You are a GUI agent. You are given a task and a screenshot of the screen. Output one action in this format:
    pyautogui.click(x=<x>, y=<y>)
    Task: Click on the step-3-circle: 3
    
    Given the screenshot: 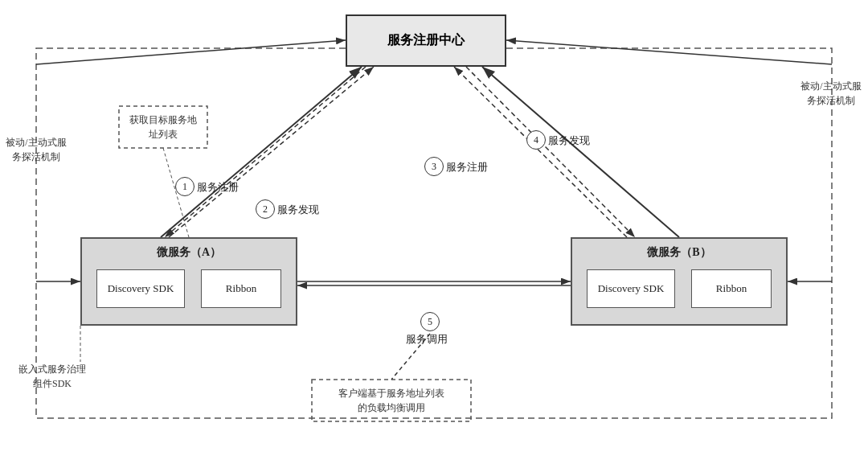 What is the action you would take?
    pyautogui.click(x=434, y=166)
    